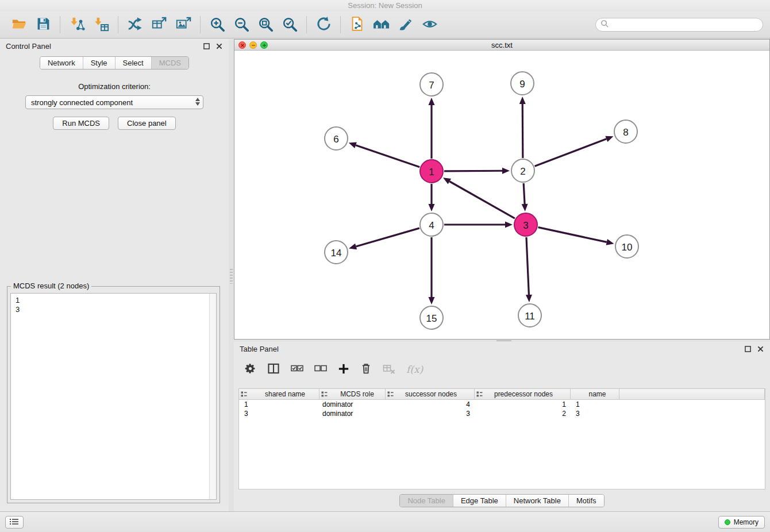 Image resolution: width=770 pixels, height=532 pixels. What do you see at coordinates (170, 63) in the screenshot?
I see `tab-mcds: MCDS` at bounding box center [170, 63].